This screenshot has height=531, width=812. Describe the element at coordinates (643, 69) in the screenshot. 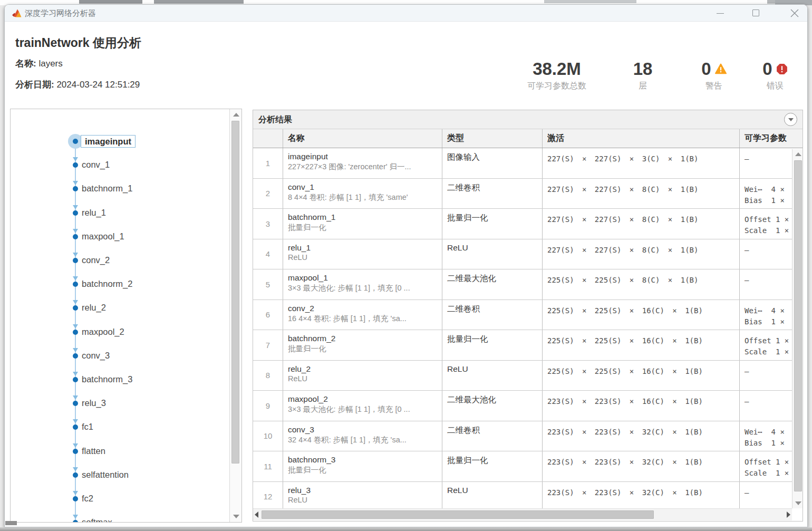

I see `stat-value: 18` at that location.